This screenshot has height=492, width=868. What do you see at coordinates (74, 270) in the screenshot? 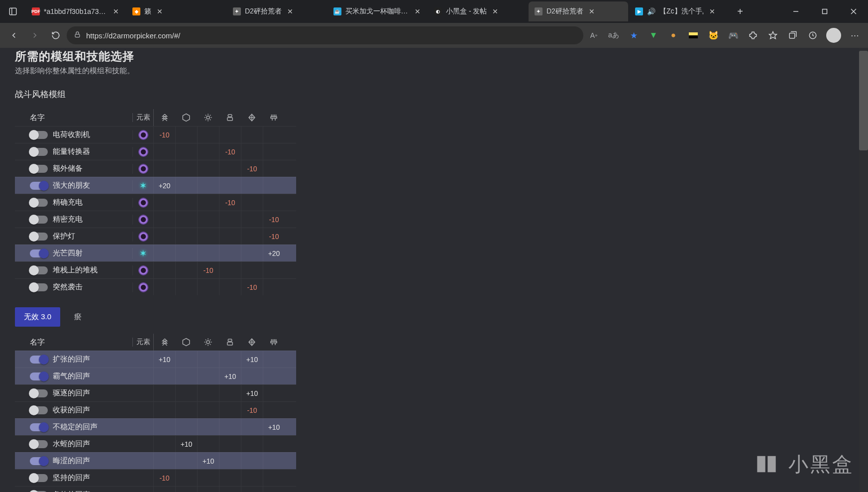
I see `row-name: 堆栈上的堆栈` at bounding box center [74, 270].